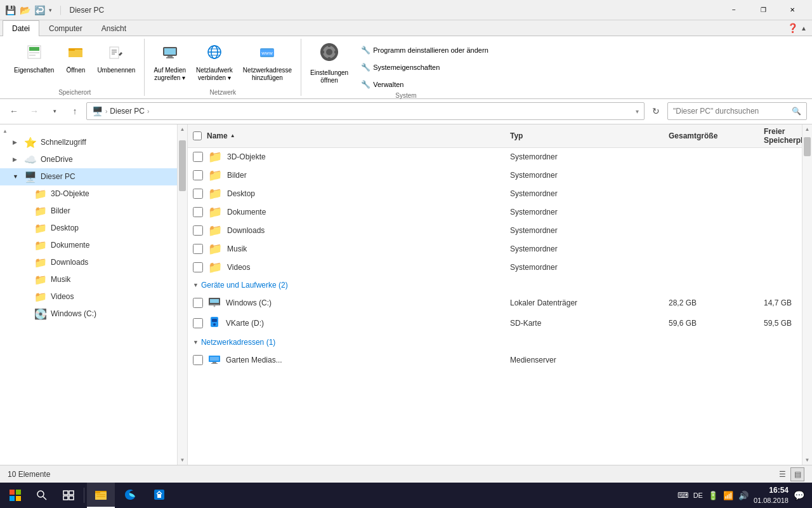  I want to click on quick-save-icon: 💾, so click(10, 10).